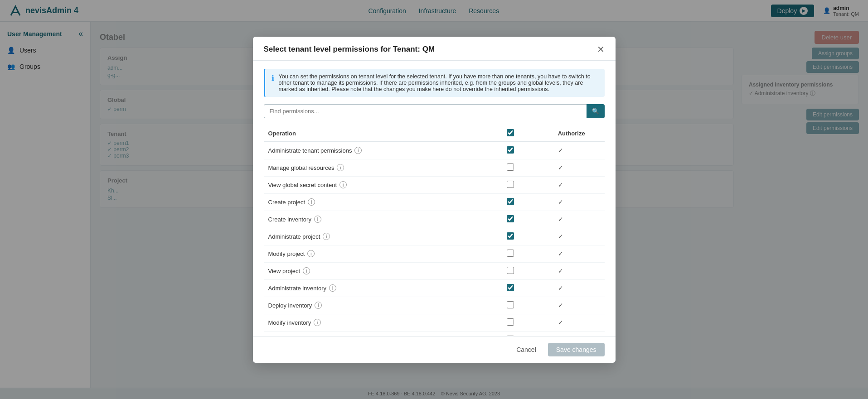  What do you see at coordinates (434, 236) in the screenshot?
I see `table-row: Administrate project i✓` at bounding box center [434, 236].